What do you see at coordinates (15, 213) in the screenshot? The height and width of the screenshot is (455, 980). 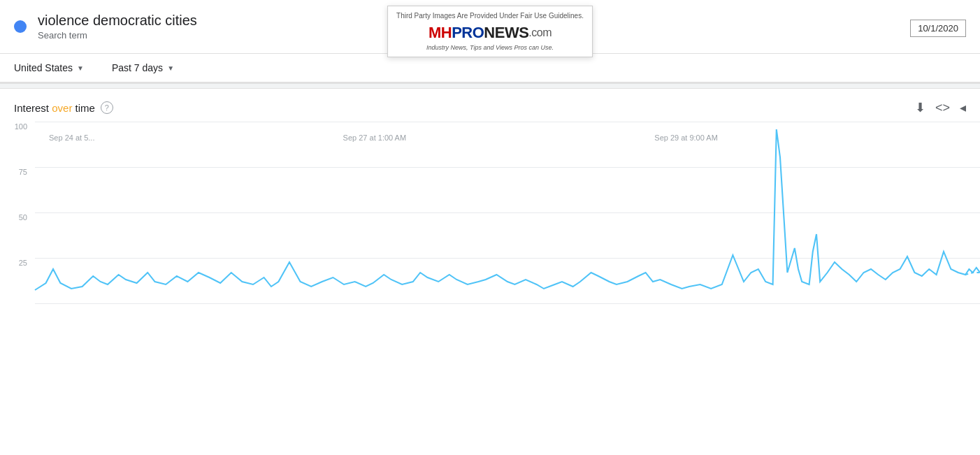 I see `y-axis: 25 50 75 100` at bounding box center [15, 213].